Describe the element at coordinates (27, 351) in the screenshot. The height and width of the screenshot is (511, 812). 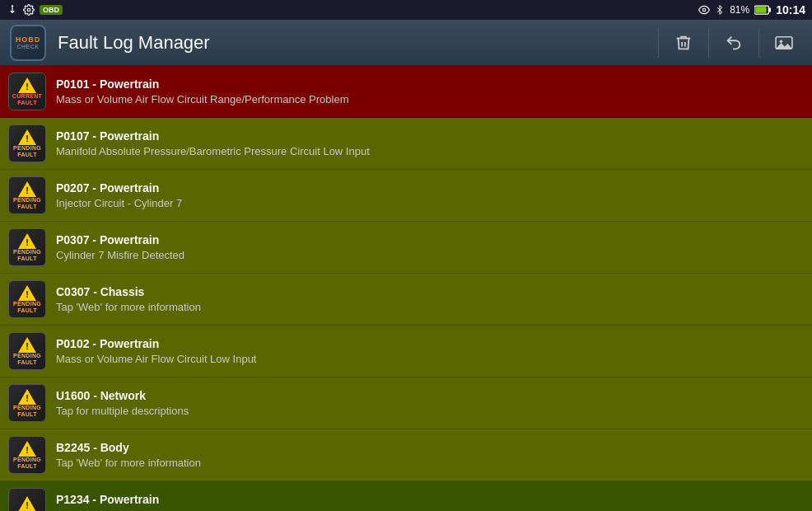
I see `fault-badge-6: PENDING FAULT` at that location.